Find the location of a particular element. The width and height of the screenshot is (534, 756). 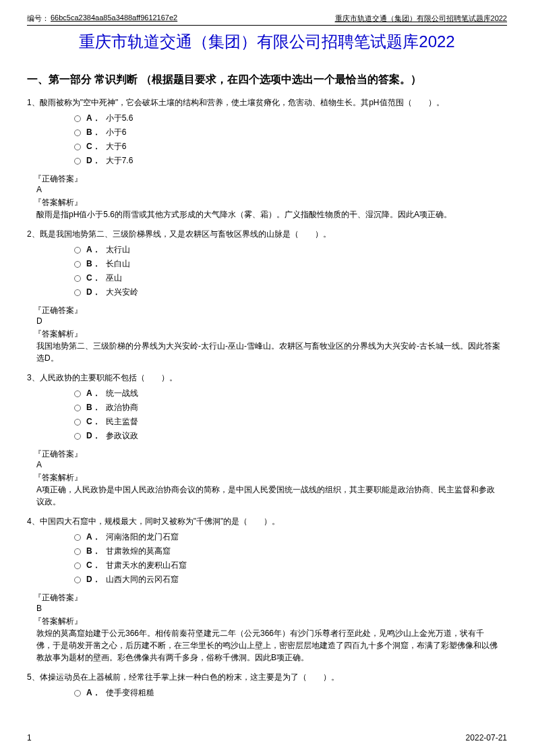

option-text: 大于7.6 is located at coordinates (120, 161).